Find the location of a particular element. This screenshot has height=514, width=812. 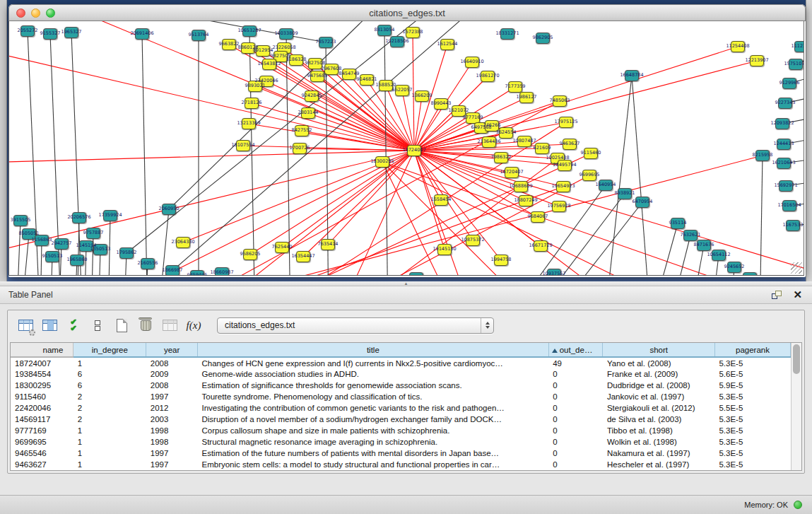

table-cell: de Silva et al. (2003) is located at coordinates (659, 419).